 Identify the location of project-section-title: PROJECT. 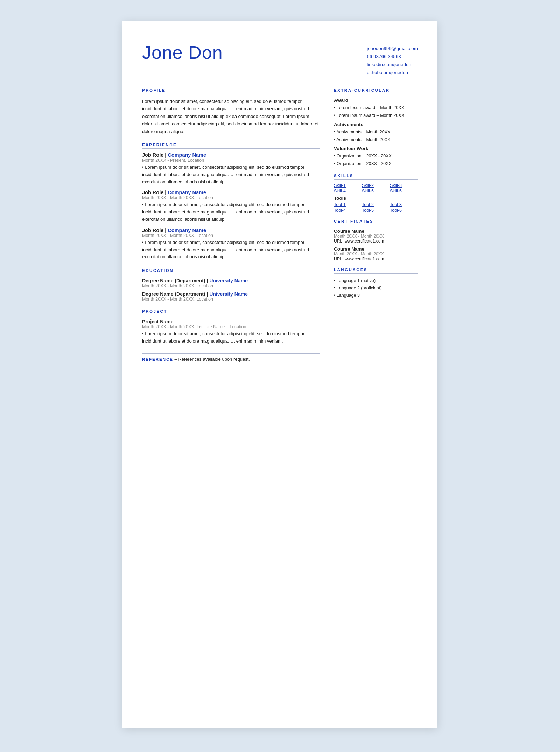
(231, 312).